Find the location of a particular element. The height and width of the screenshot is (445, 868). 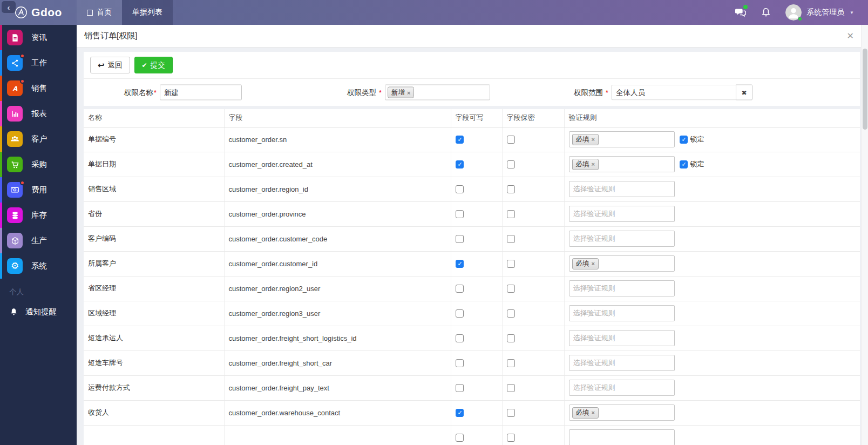

sidebar-item-notifications: 通知提醒 is located at coordinates (38, 312).